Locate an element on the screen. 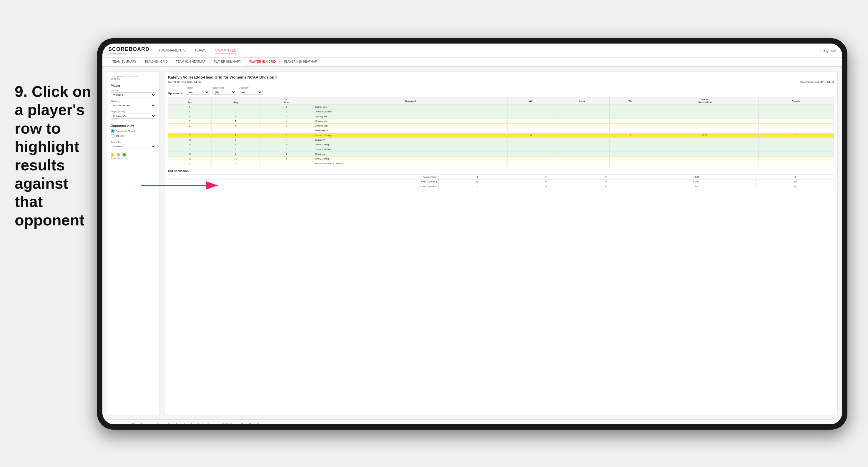 The image size is (868, 467). nav-teams: TEAMS is located at coordinates (200, 51).